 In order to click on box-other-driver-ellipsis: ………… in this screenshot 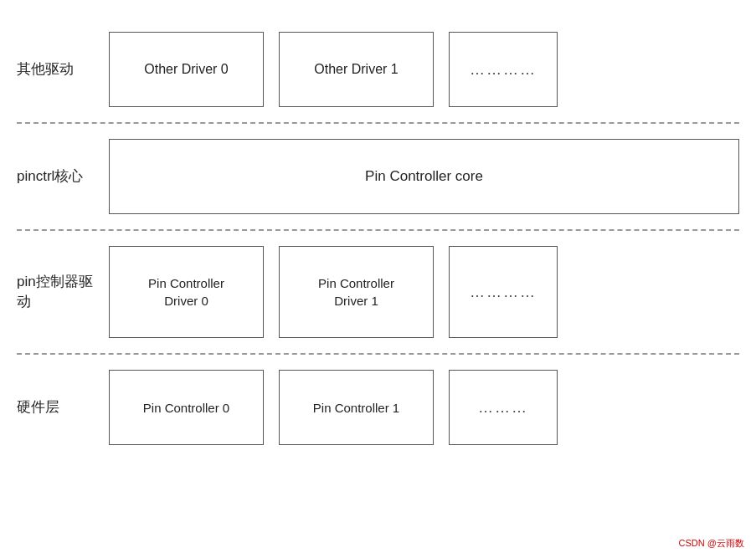, I will do `click(503, 69)`.